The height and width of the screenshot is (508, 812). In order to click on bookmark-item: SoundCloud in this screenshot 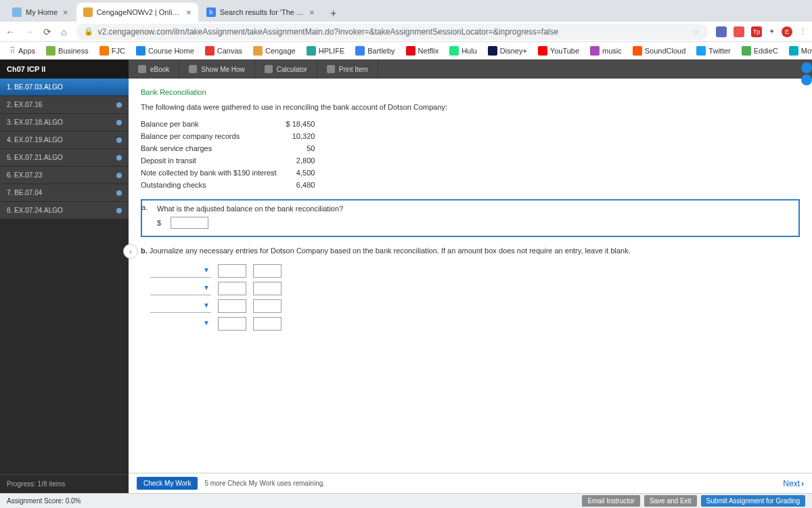, I will do `click(659, 51)`.